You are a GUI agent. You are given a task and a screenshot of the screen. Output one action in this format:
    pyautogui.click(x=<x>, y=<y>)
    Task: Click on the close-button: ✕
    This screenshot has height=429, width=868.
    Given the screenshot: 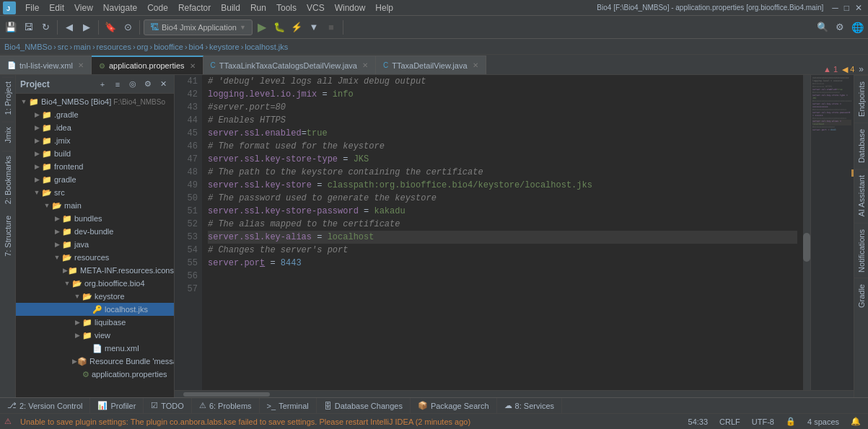 What is the action you would take?
    pyautogui.click(x=859, y=8)
    